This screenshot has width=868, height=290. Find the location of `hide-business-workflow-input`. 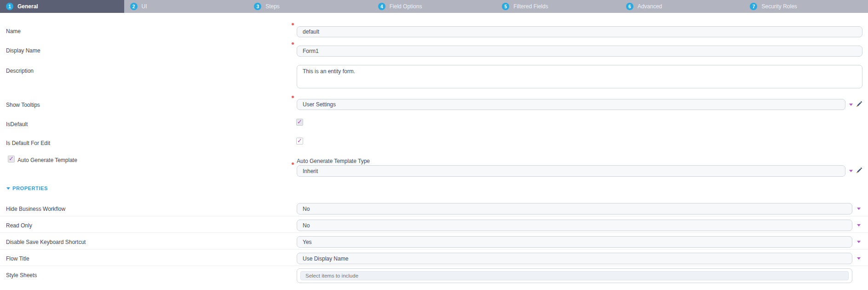

hide-business-workflow-input is located at coordinates (575, 209).